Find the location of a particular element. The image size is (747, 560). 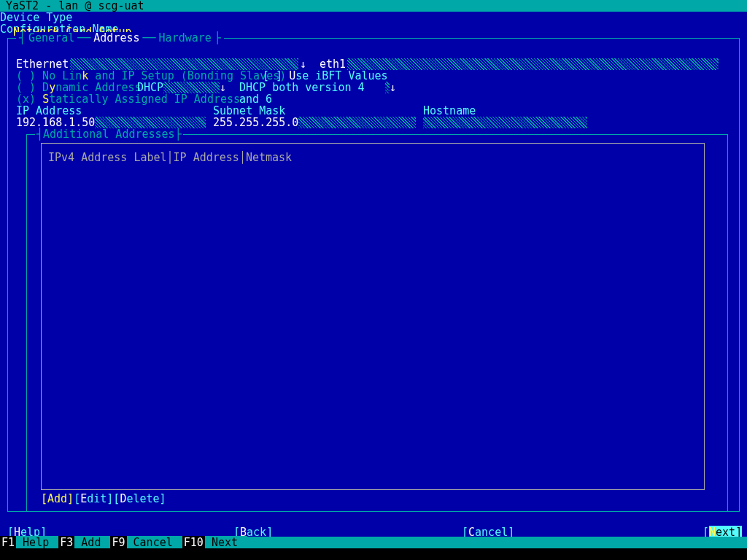

function-key-row: F1 Help F3 Add F9 Cancel F10 Next is located at coordinates (124, 542).